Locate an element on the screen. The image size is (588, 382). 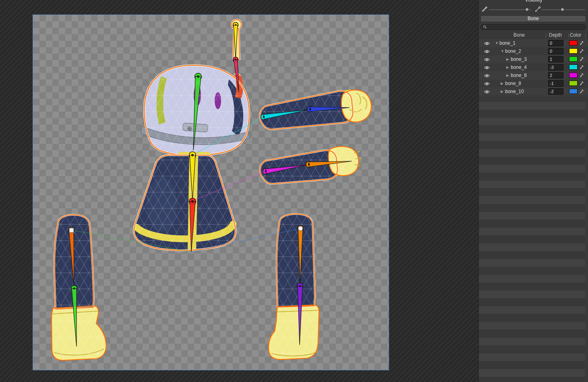
header-bone: Bone is located at coordinates (519, 35).